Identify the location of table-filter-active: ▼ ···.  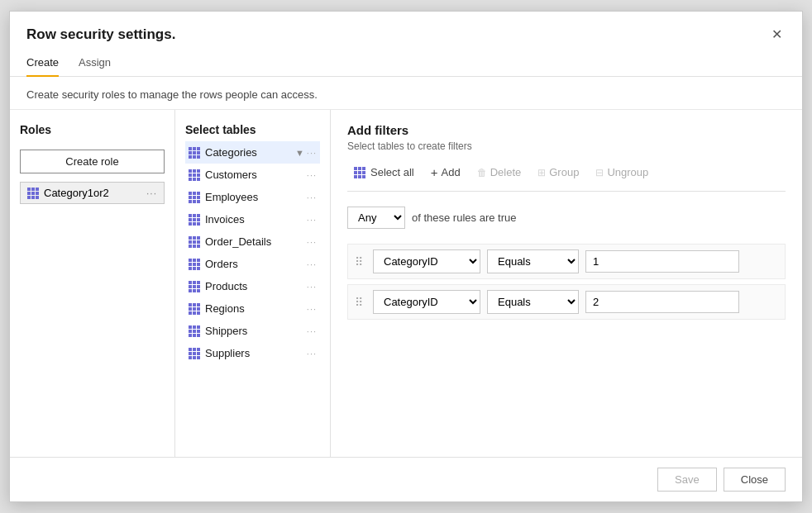
(306, 153).